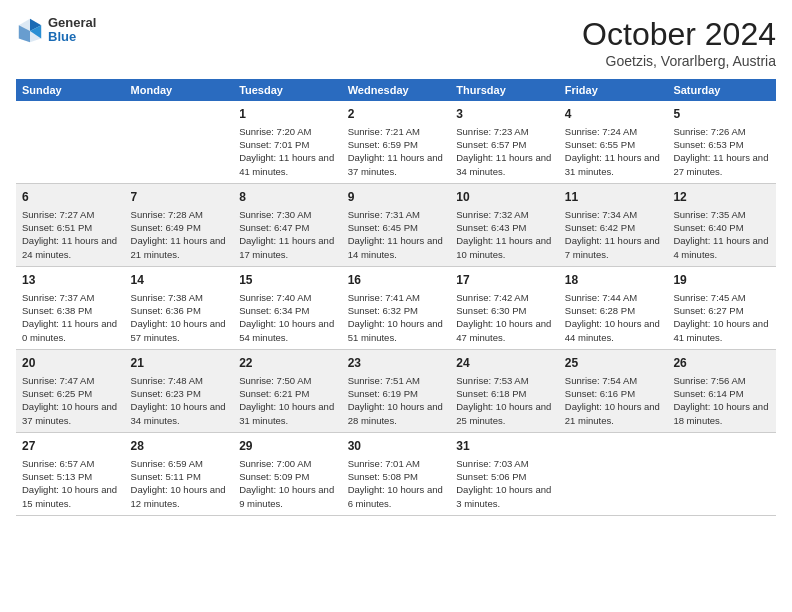  What do you see at coordinates (504, 152) in the screenshot?
I see `day-info: Sunrise: 7:23 AM Sunset: 6:57 PM Dayligh…` at bounding box center [504, 152].